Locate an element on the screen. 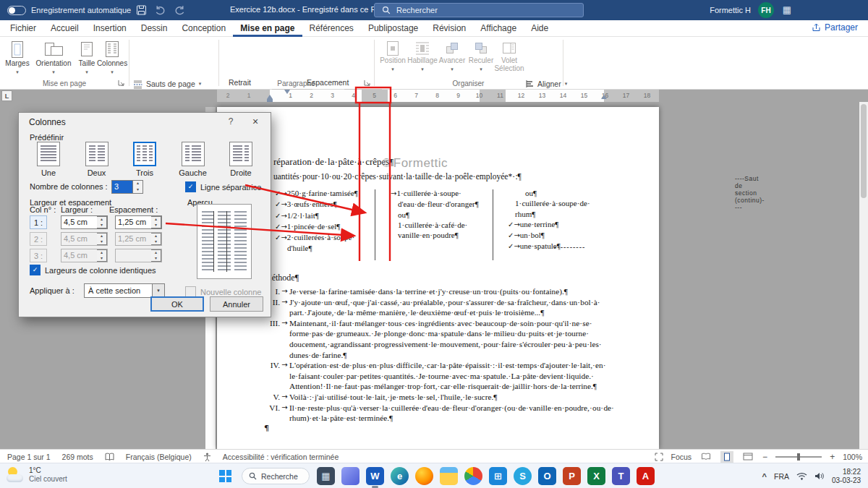 The width and height of the screenshot is (868, 488). orientation-button: Orientation▾ is located at coordinates (54, 58).